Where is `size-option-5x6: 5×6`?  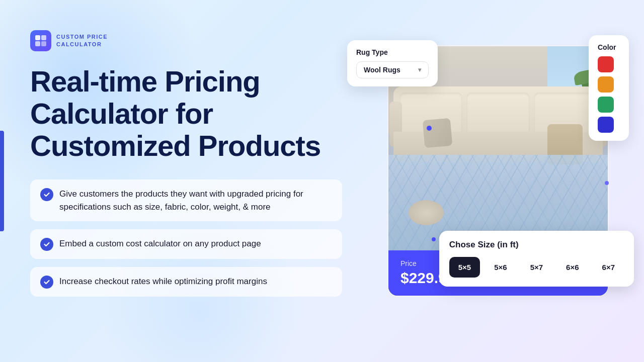
size-option-5x6: 5×6 is located at coordinates (500, 267).